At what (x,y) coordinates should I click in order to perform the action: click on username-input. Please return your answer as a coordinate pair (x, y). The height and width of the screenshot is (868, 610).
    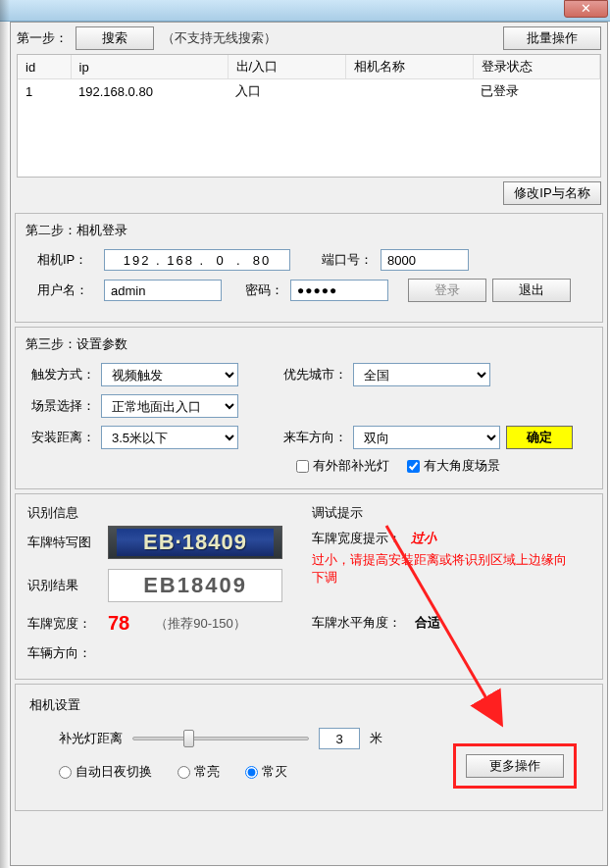
    Looking at the image, I should click on (163, 290).